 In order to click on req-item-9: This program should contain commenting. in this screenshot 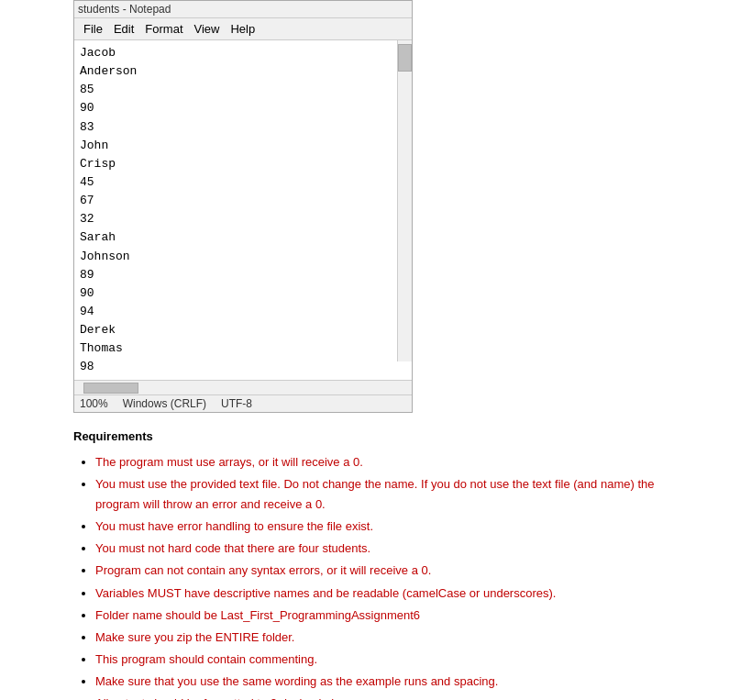, I will do `click(206, 659)`.